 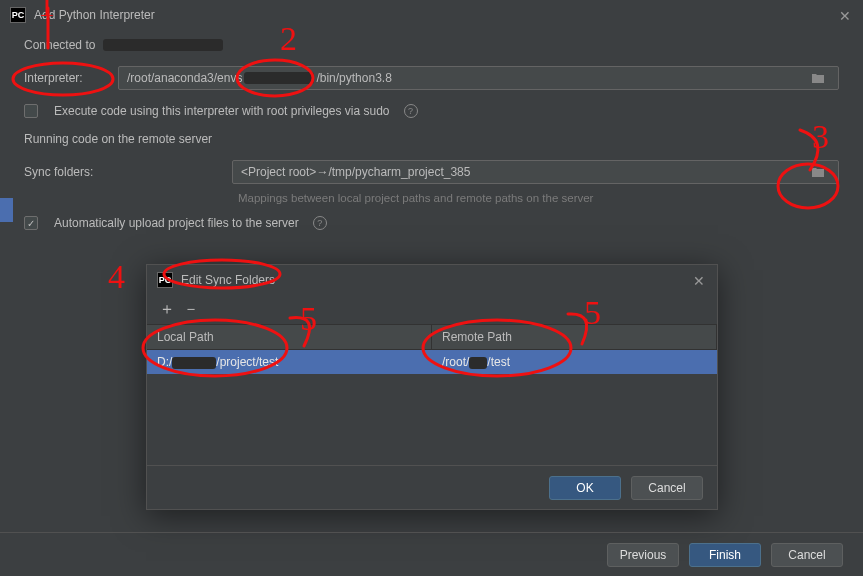 What do you see at coordinates (432, 554) in the screenshot?
I see `wizard-footer: Previous Finish Cancel` at bounding box center [432, 554].